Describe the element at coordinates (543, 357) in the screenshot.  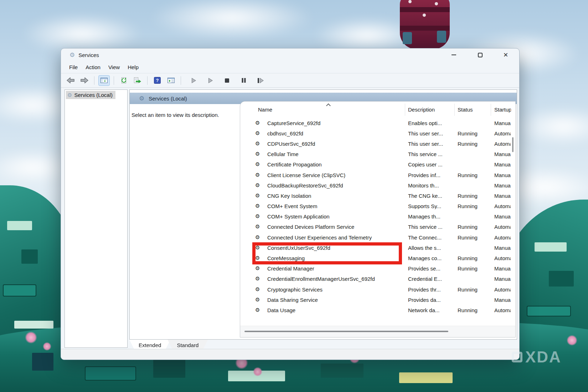
I see `xda-logo-text: XDA` at that location.